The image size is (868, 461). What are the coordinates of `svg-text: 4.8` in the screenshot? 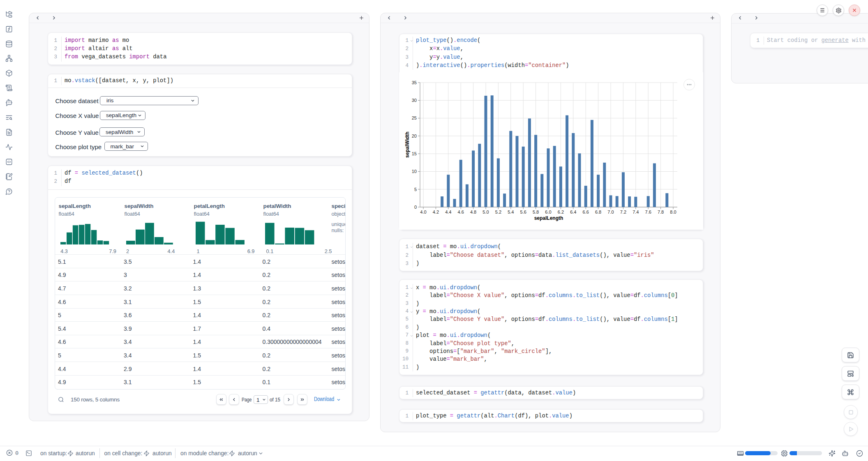 It's located at (473, 212).